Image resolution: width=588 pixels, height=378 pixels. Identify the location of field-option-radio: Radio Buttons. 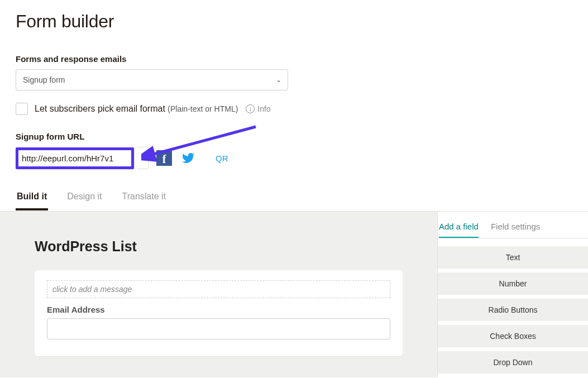
(513, 310).